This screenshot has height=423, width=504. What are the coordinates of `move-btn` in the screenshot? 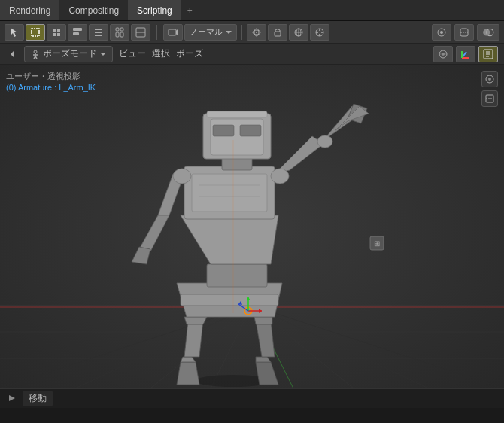 It's located at (56, 32).